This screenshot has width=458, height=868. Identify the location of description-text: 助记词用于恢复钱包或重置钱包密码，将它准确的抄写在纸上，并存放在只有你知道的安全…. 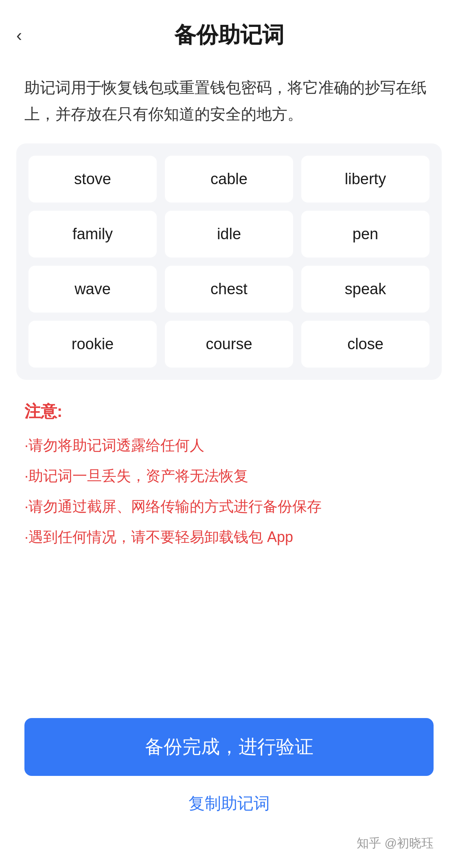
(229, 101).